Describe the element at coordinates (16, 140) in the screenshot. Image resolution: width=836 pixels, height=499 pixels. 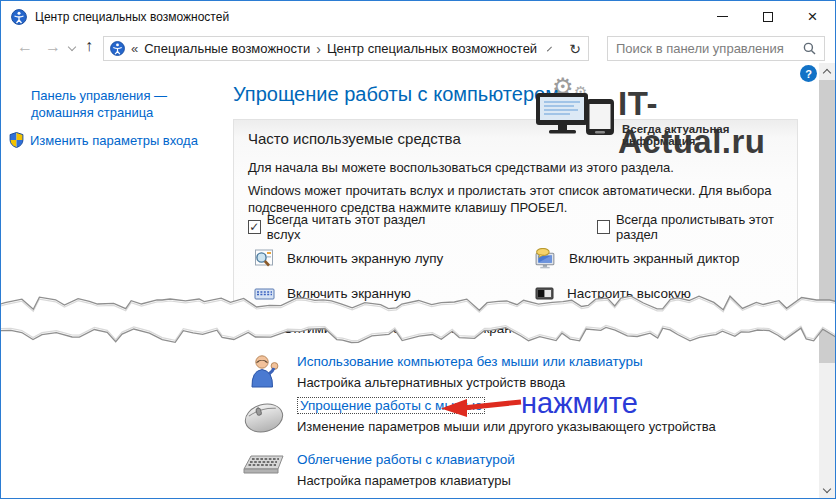
I see `uac-shield-icon` at that location.